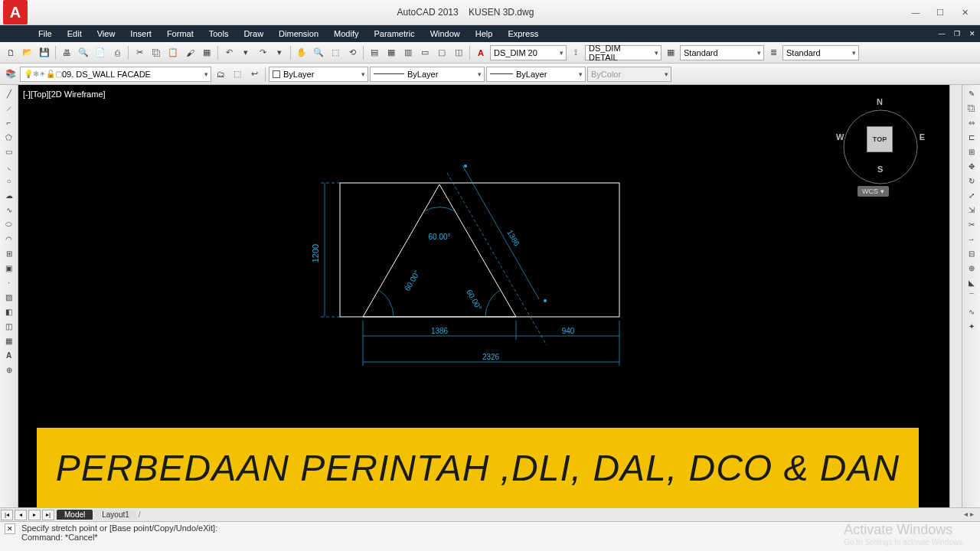 The height and width of the screenshot is (551, 980). What do you see at coordinates (246, 53) in the screenshot?
I see `undo-dropdown-icon: ▾` at bounding box center [246, 53].